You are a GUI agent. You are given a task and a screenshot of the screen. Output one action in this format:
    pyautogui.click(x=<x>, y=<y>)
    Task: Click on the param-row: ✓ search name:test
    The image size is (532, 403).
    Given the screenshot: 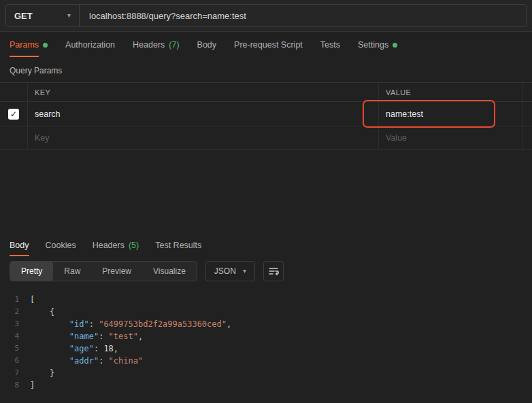 What is the action you would take?
    pyautogui.click(x=266, y=114)
    